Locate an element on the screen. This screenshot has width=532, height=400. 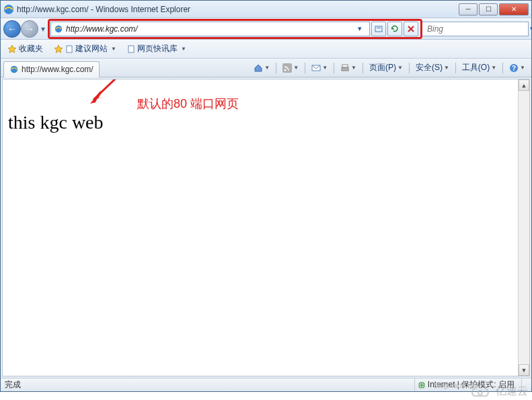
scroll-track is located at coordinates (524, 228).